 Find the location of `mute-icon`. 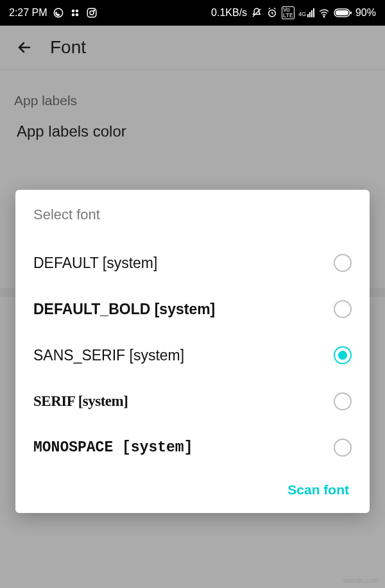

mute-icon is located at coordinates (257, 13).